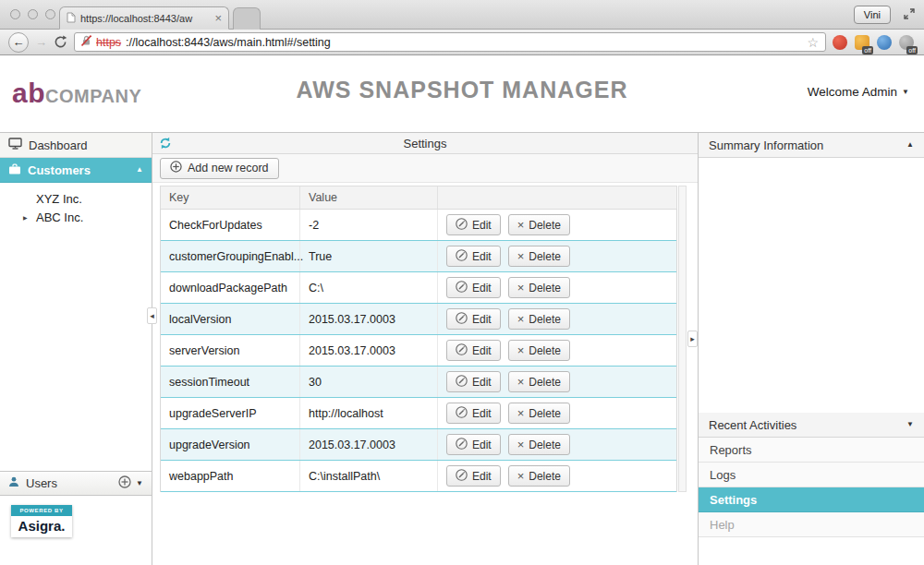 The image size is (924, 565). Describe the element at coordinates (906, 42) in the screenshot. I see `extension-gray-icon: off` at that location.